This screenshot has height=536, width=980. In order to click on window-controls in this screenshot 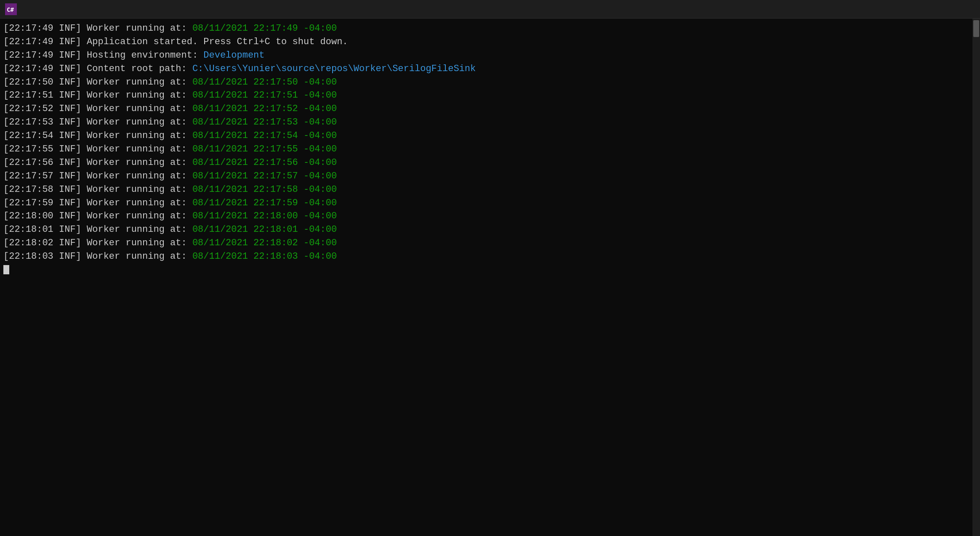, I will do `click(938, 9)`.